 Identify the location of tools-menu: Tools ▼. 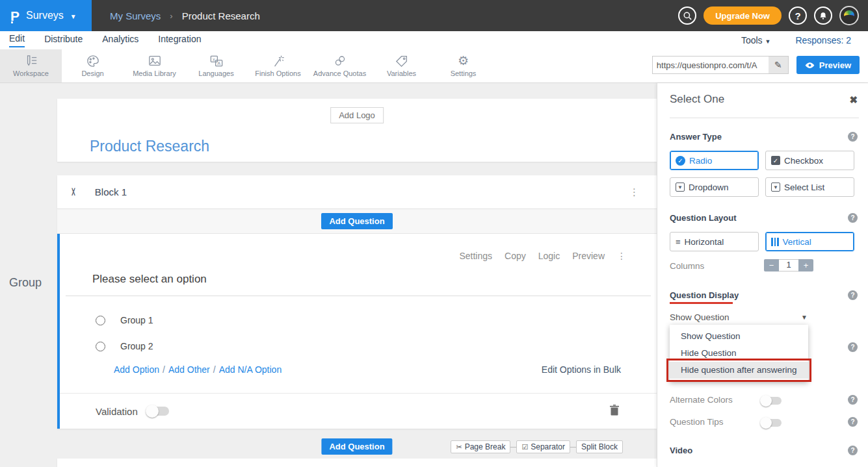
(756, 40).